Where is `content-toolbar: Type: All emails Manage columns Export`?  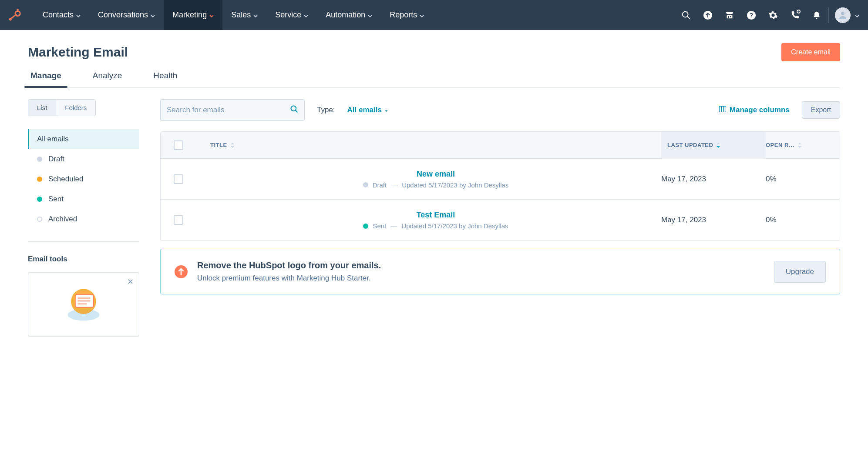
content-toolbar: Type: All emails Manage columns Export is located at coordinates (500, 110).